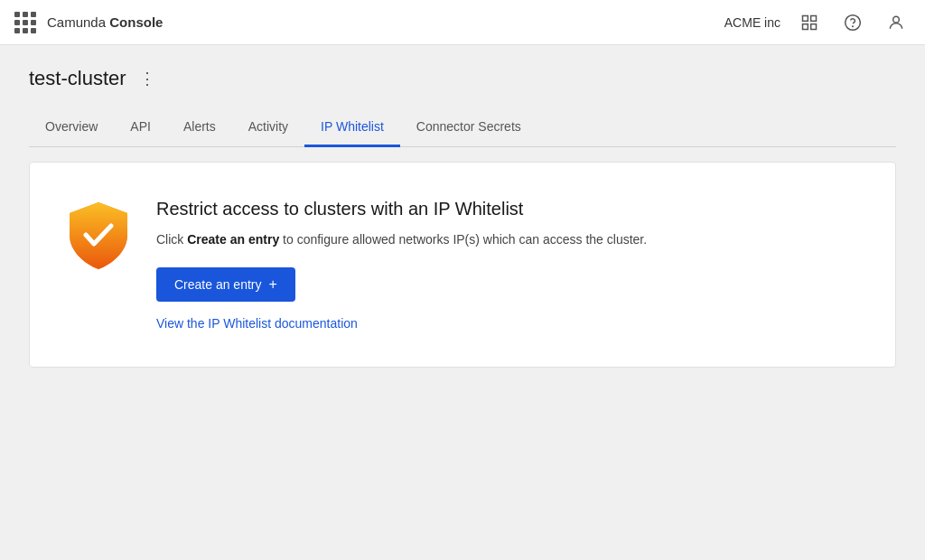  What do you see at coordinates (508, 210) in the screenshot?
I see `card-title: Restrict access to clusters with an IP W…` at bounding box center [508, 210].